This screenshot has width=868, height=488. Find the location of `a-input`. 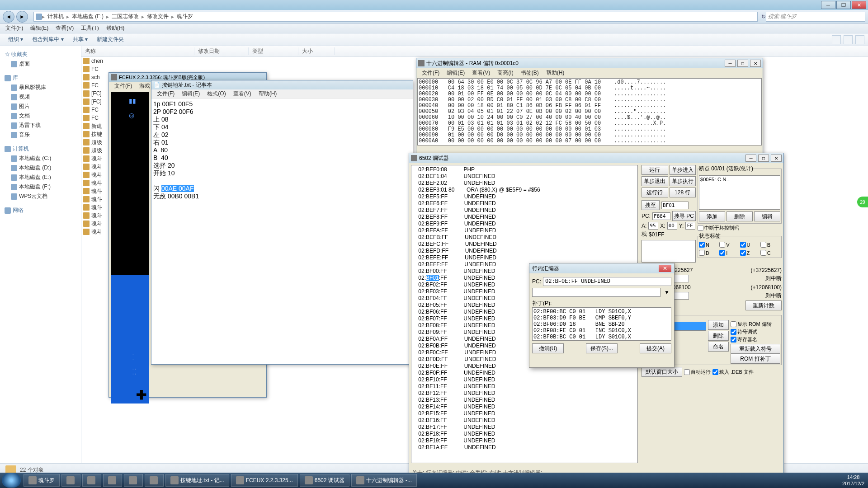

a-input is located at coordinates (653, 226).